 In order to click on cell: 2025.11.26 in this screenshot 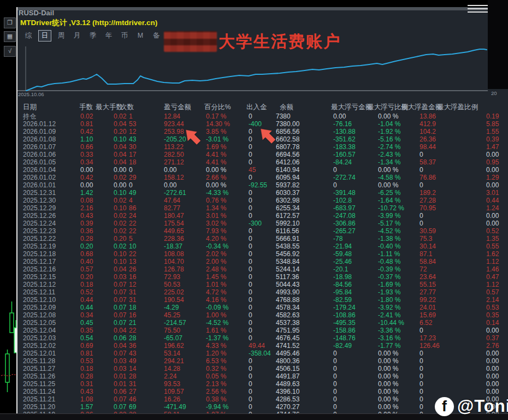, I will do `click(39, 376)`.